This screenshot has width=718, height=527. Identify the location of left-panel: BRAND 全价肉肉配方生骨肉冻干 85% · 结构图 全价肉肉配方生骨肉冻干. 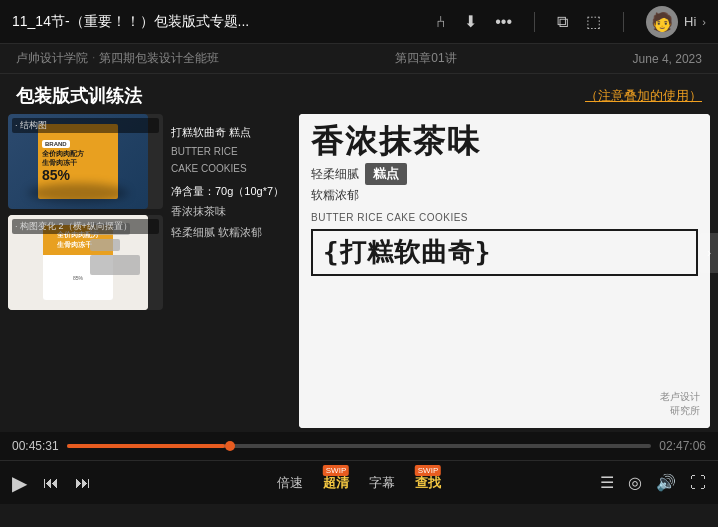
(86, 271).